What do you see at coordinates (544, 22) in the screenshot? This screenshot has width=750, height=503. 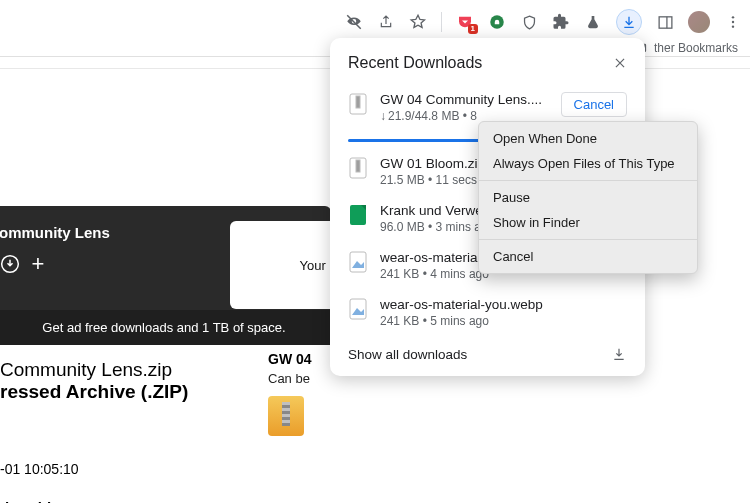 I see `browser-toolbar: 1` at bounding box center [544, 22].